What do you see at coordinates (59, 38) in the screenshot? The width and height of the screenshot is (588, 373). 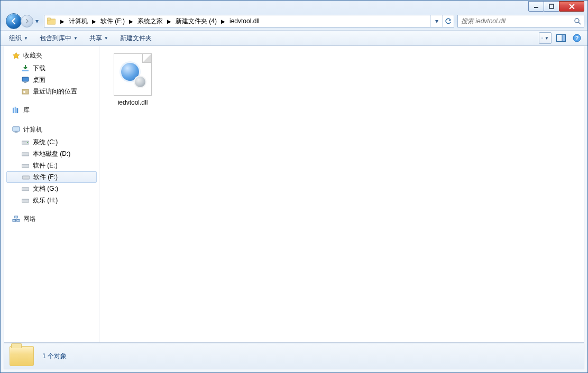 I see `include-in-library-menu: 包含到库中 ▼` at bounding box center [59, 38].